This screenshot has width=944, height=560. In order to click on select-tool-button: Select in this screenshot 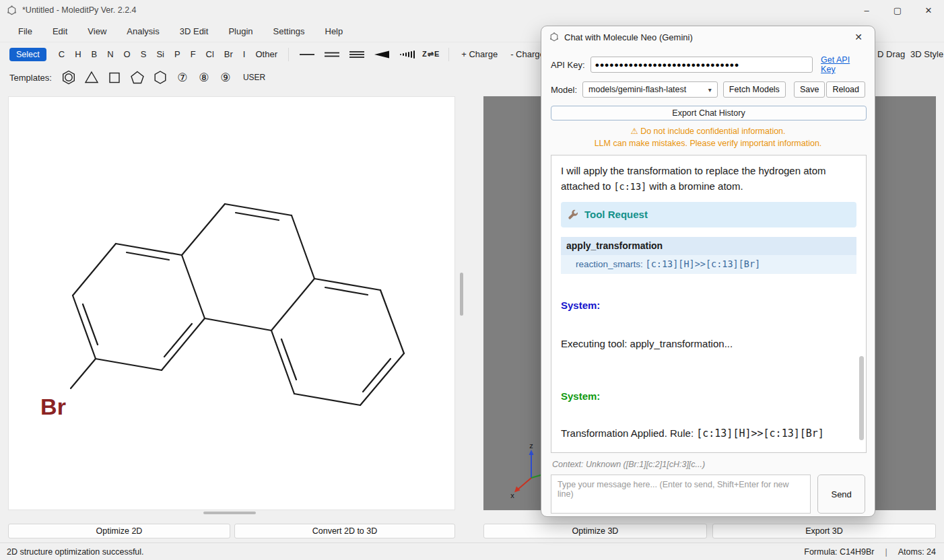, I will do `click(28, 55)`.